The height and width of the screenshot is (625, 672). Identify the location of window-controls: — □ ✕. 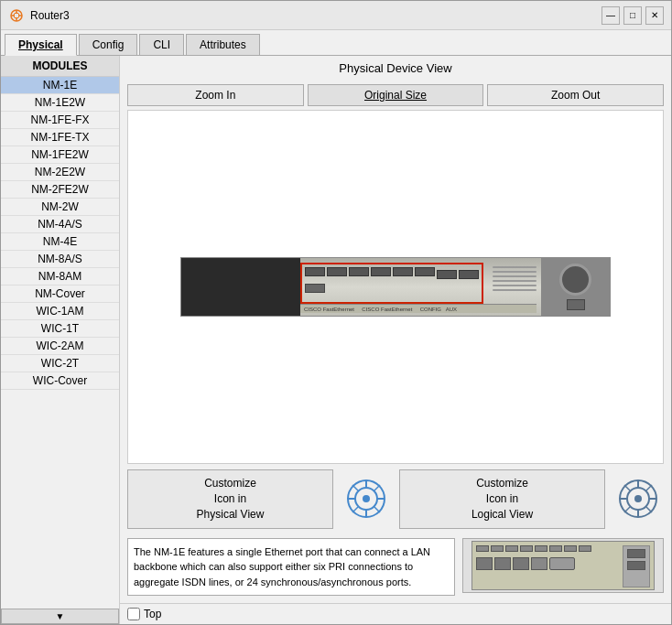
(633, 16).